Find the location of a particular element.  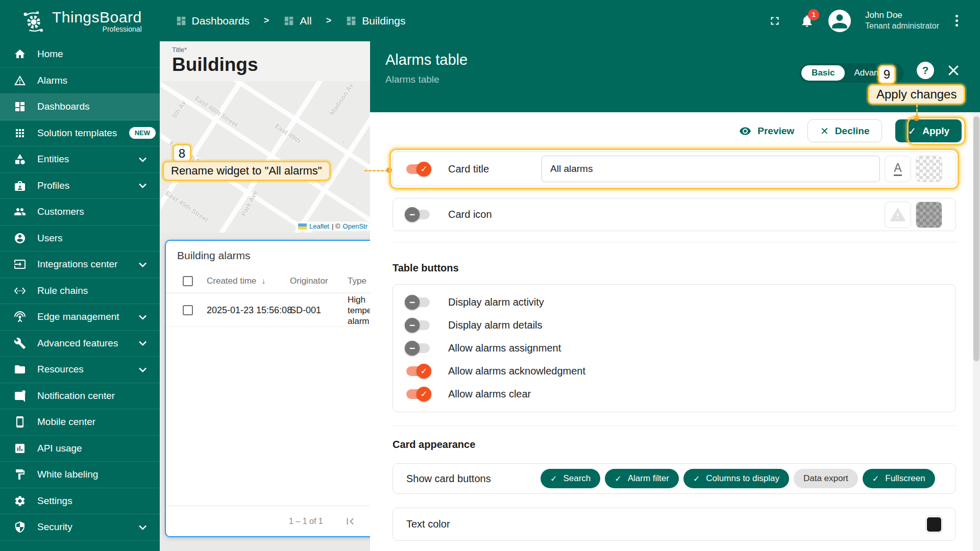

allow-alarms-clear-toggle is located at coordinates (418, 394).